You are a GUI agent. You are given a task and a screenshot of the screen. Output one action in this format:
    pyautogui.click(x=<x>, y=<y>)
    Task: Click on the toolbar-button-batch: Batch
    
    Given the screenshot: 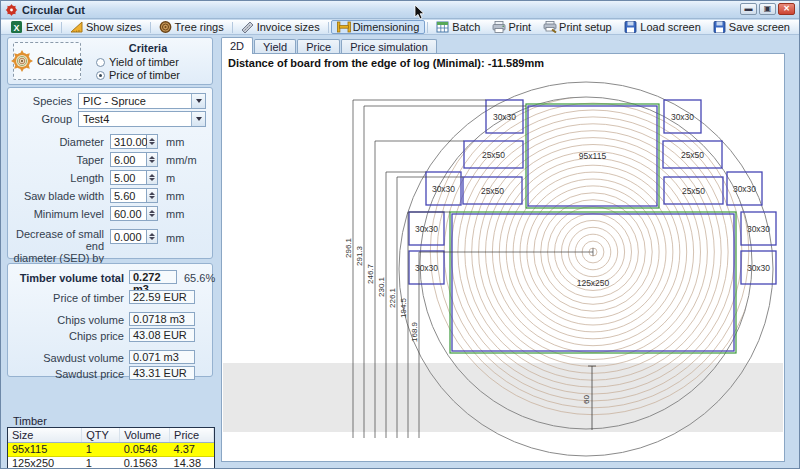 What is the action you would take?
    pyautogui.click(x=458, y=27)
    